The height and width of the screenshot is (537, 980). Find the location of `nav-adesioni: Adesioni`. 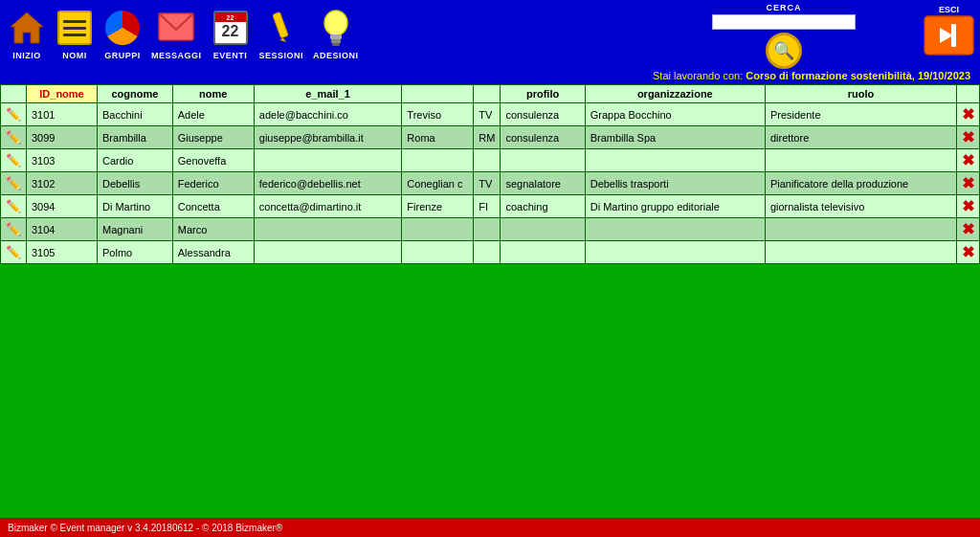

nav-adesioni: Adesioni is located at coordinates (336, 34).